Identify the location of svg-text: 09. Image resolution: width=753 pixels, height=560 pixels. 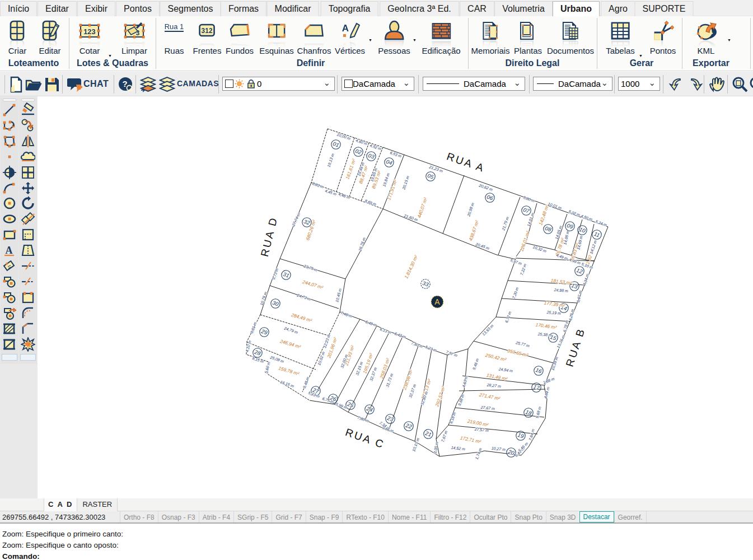
(570, 226).